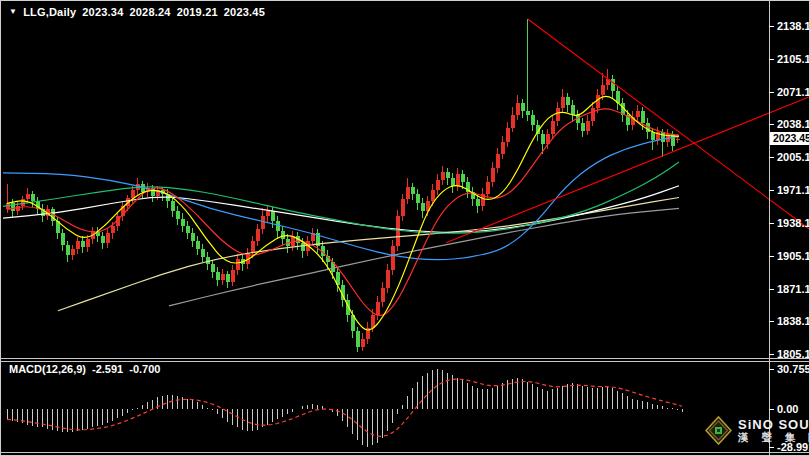  Describe the element at coordinates (198, 12) in the screenshot. I see `ohlc-low: 2019.21` at that location.